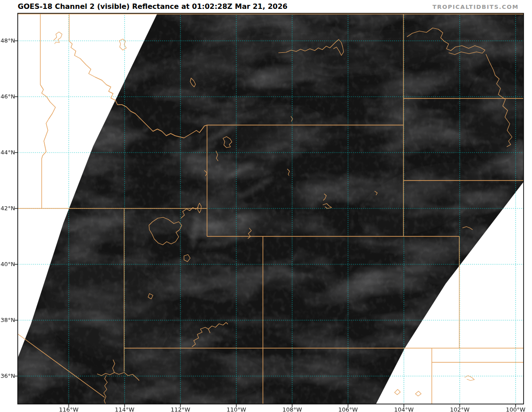  Describe the element at coordinates (8, 264) in the screenshot. I see `lat-label-40n: 40°N` at that location.